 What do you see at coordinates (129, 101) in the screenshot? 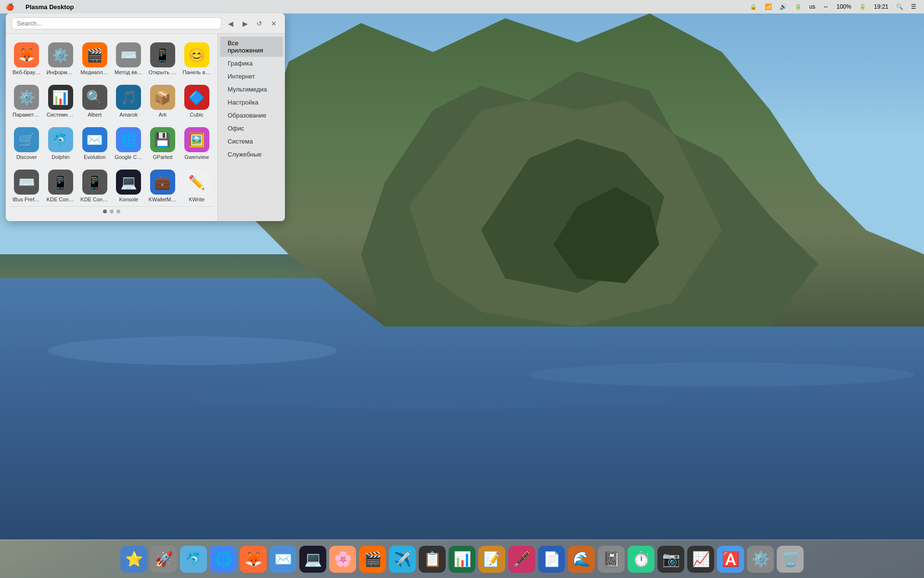
I see `app-item-amarok: 🎵Amarok` at bounding box center [129, 101].